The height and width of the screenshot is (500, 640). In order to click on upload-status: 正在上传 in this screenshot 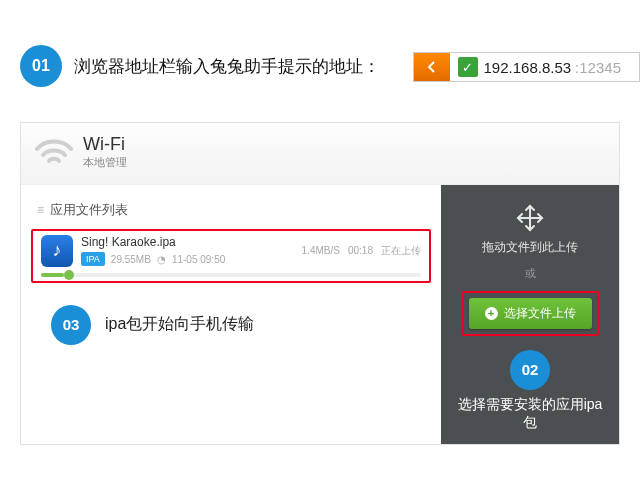, I will do `click(401, 251)`.